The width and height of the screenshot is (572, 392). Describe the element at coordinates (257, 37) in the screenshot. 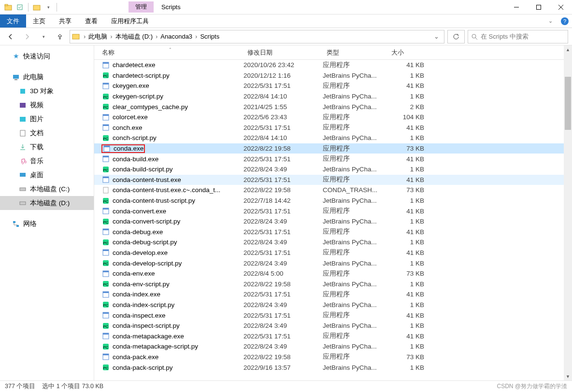

I see `breadcrumb: › 此电脑 › 本地磁盘 (D:) › Anaconda3 › Scripts …` at that location.